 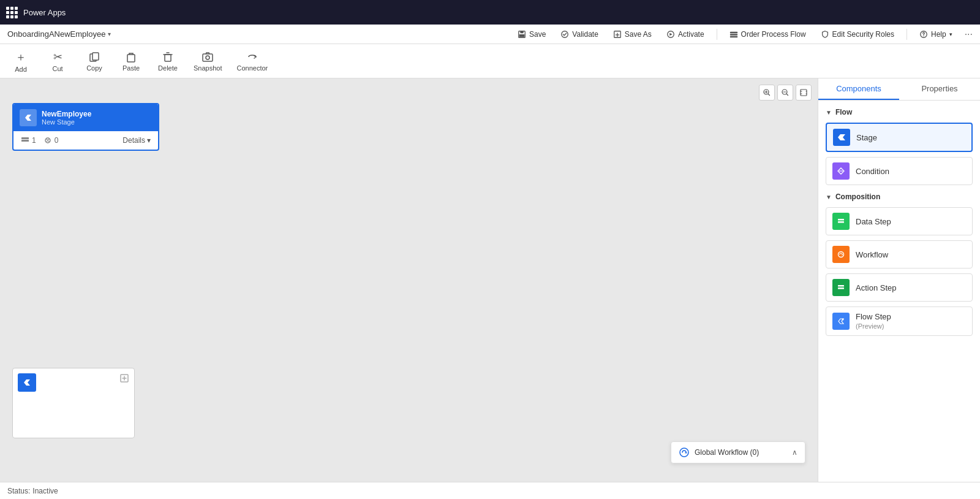 What do you see at coordinates (58, 61) in the screenshot?
I see `cut-tool: ✂ Cut` at bounding box center [58, 61].